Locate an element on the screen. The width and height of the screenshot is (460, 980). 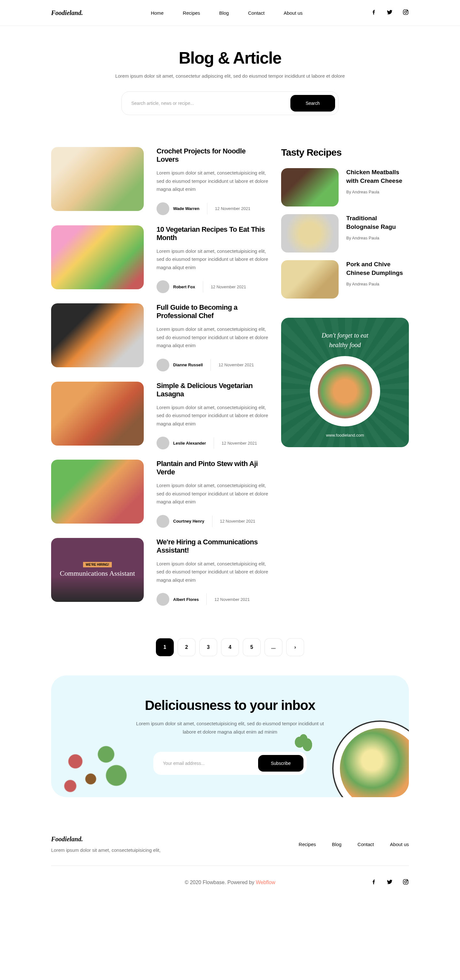
main-nav: HomeRecipesBlogContactAbout us is located at coordinates (227, 13).